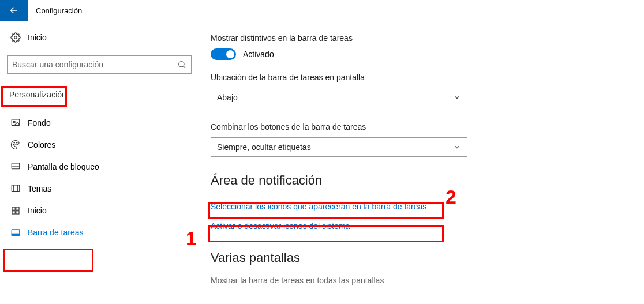  What do you see at coordinates (55, 232) in the screenshot?
I see `sidebar-item-label: Barra de tareas` at bounding box center [55, 232].